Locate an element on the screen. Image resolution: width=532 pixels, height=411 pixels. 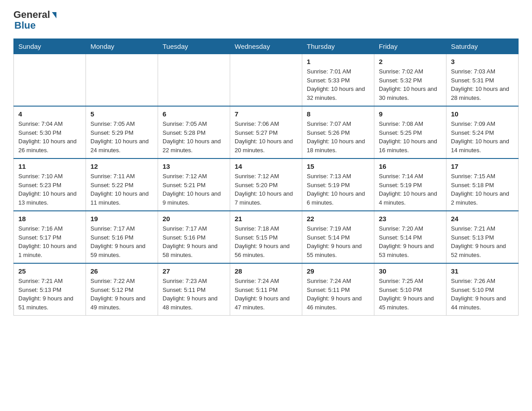
day-number: 1 is located at coordinates (338, 62).